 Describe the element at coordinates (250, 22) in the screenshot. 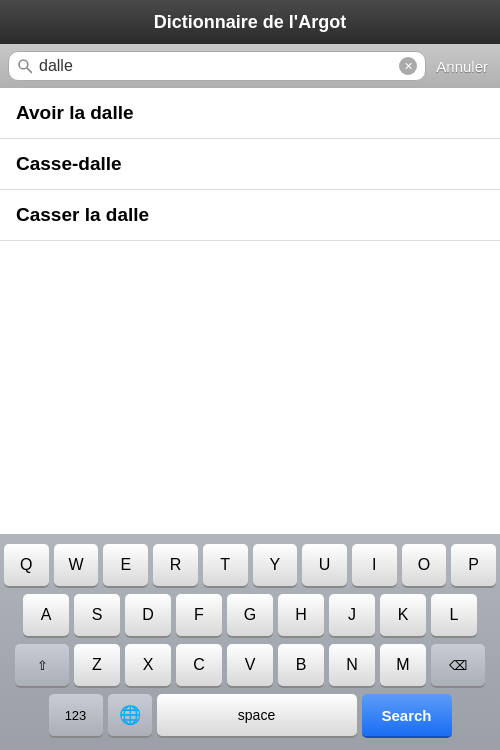

I see `title-bar: Dictionnaire de l'Argot` at that location.